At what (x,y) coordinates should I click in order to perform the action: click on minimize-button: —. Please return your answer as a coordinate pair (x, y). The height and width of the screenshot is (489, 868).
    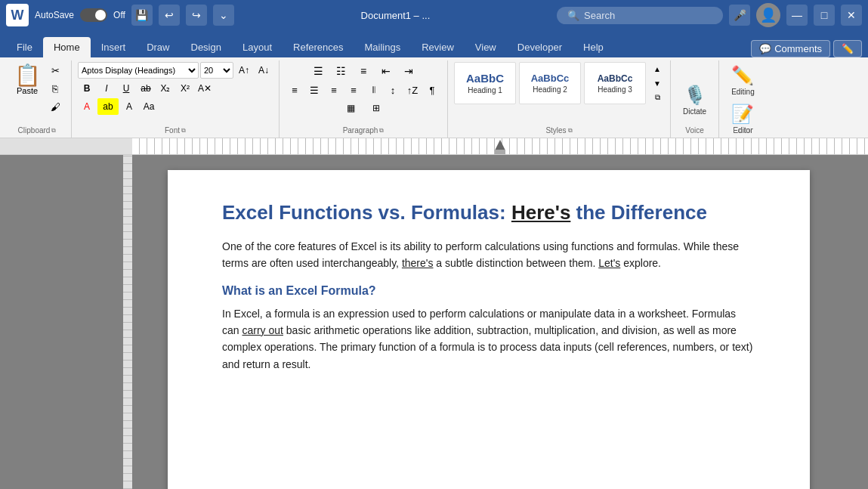
    Looking at the image, I should click on (797, 15).